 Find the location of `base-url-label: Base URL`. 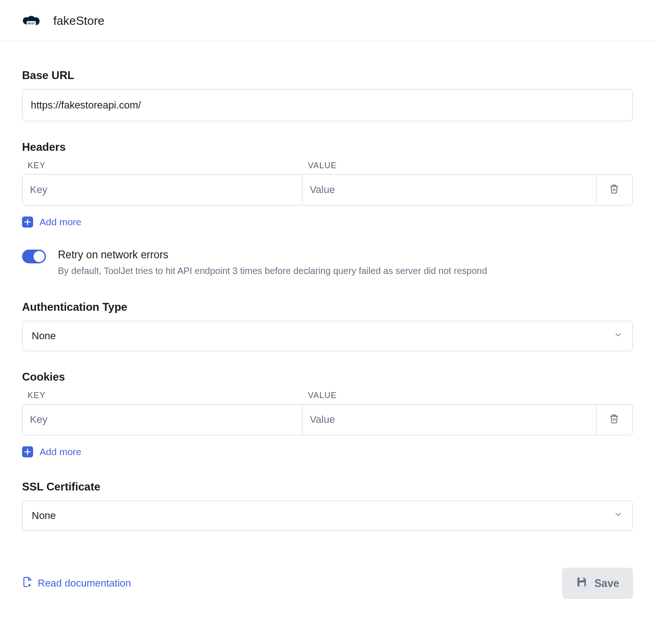

base-url-label: Base URL is located at coordinates (327, 75).